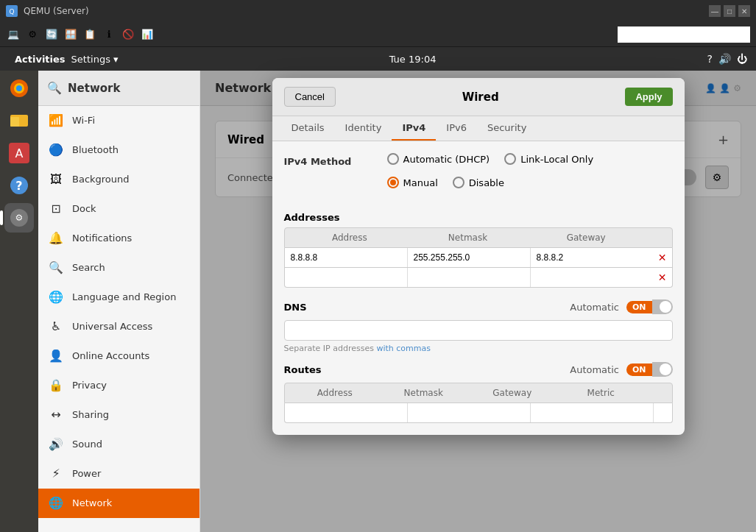 The image size is (756, 532). What do you see at coordinates (128, 35) in the screenshot?
I see `taskbar-icon-stop: 🚫` at bounding box center [128, 35].